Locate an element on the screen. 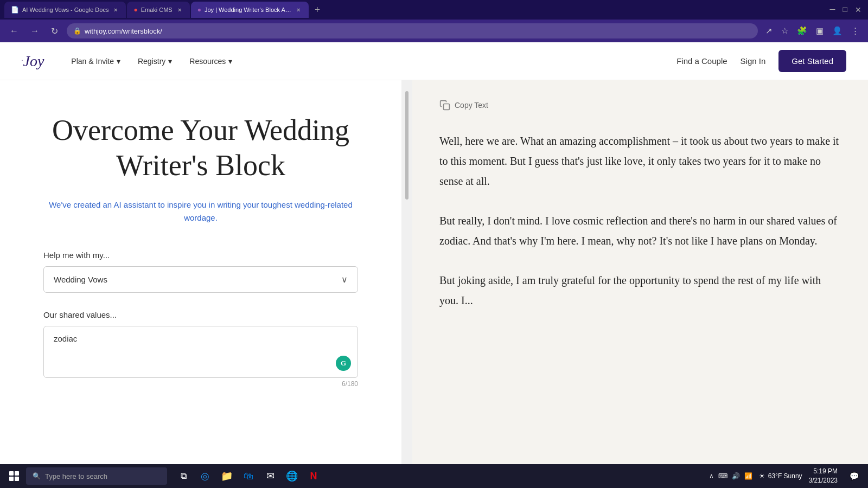  chrome-icon: 🌐 is located at coordinates (292, 476).